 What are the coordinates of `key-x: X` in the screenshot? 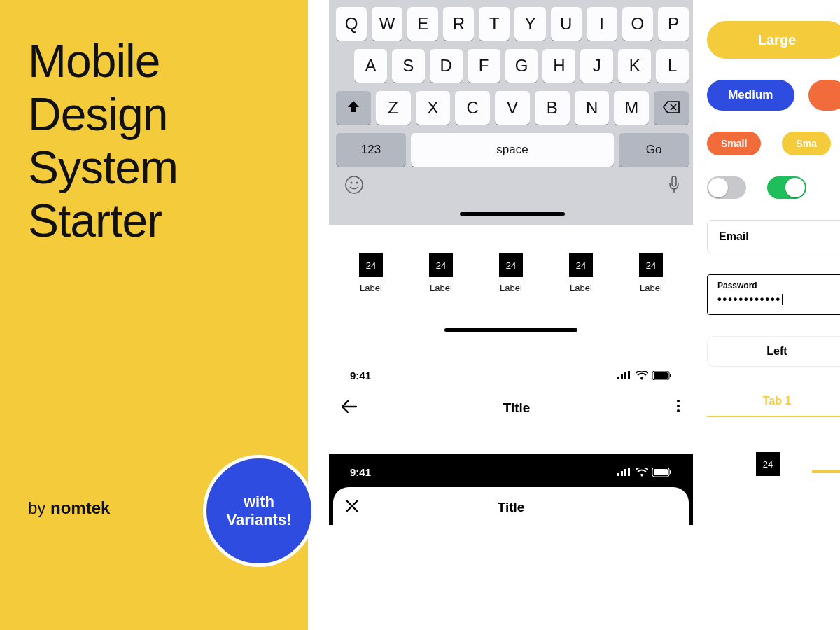 It's located at (433, 108).